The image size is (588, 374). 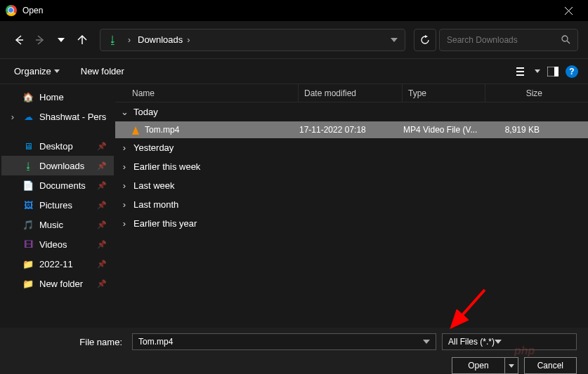 I want to click on sidebar-item-downloads: ⭳Downloads📌, so click(x=58, y=166).